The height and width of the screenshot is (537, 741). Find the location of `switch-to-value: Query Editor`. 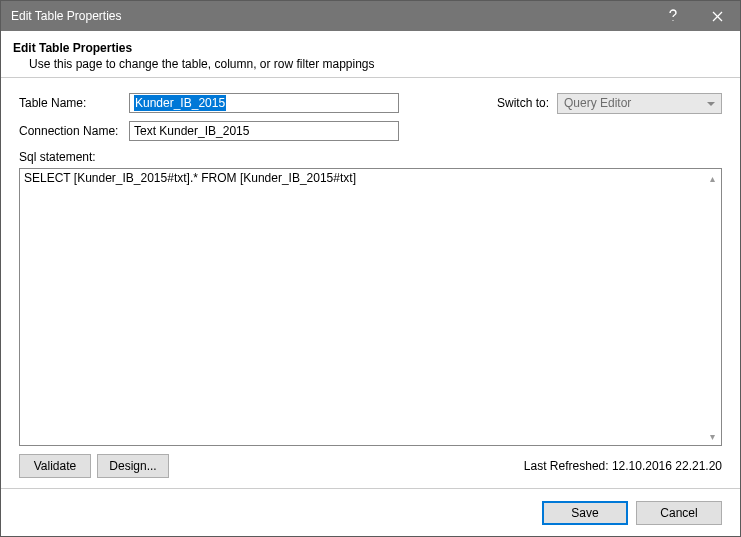

switch-to-value: Query Editor is located at coordinates (598, 103).